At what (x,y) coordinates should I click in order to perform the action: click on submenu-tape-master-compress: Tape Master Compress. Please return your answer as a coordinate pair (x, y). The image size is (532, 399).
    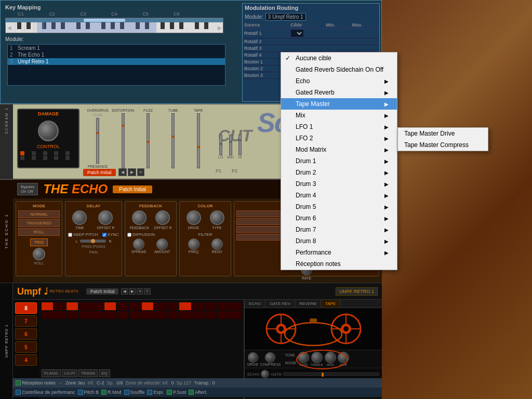
    Looking at the image, I should click on (443, 145).